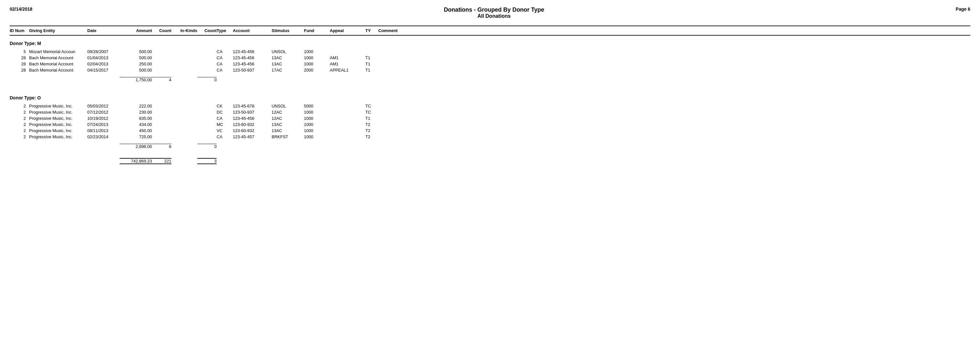 The width and height of the screenshot is (980, 361). Describe the element at coordinates (252, 137) in the screenshot. I see `cell-account: 123-45-457` at that location.